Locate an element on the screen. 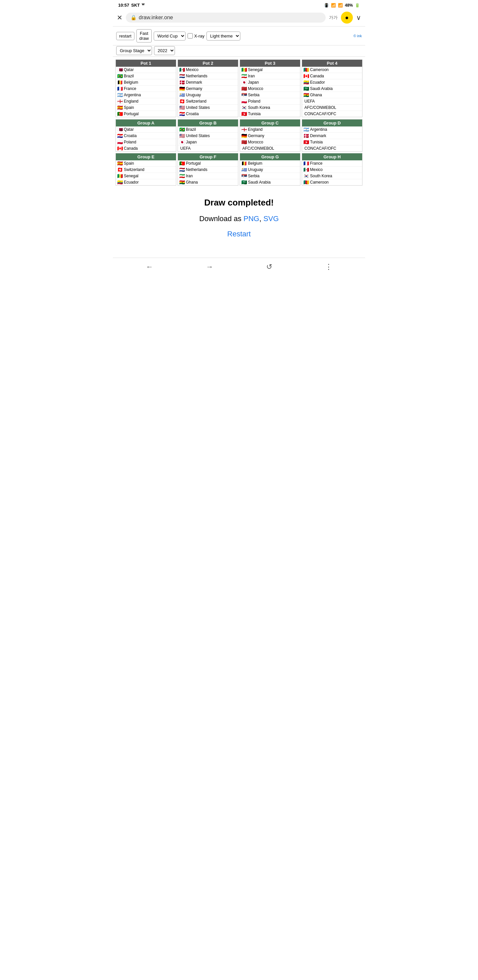 This screenshot has height=980, width=478. team-name: Mexico is located at coordinates (316, 170).